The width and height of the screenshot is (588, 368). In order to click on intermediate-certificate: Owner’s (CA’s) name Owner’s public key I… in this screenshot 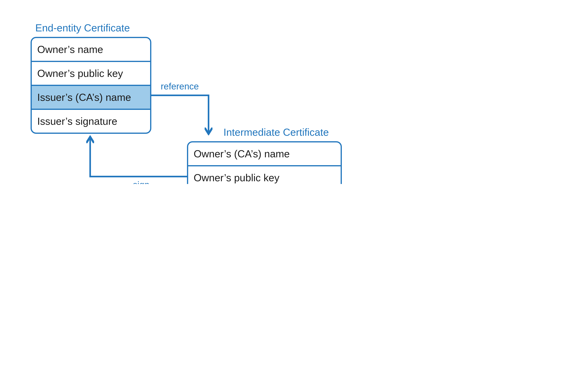, I will do `click(265, 163)`.